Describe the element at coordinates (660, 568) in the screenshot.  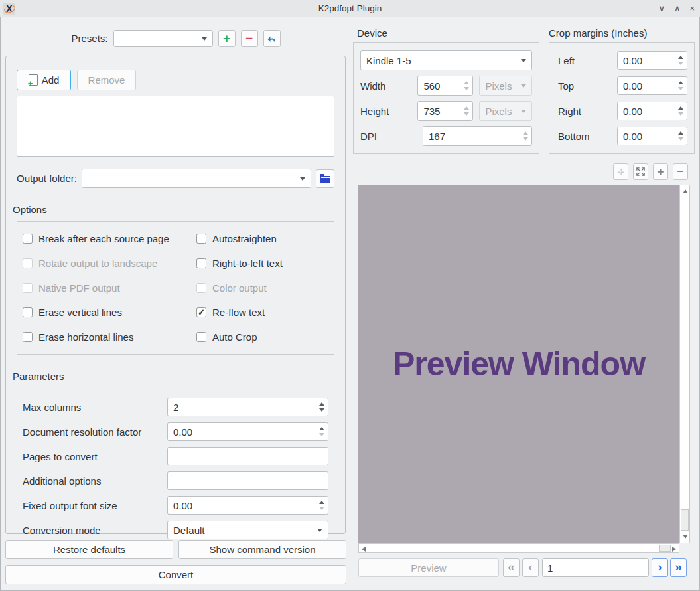
I see `next-page-button: ›` at that location.